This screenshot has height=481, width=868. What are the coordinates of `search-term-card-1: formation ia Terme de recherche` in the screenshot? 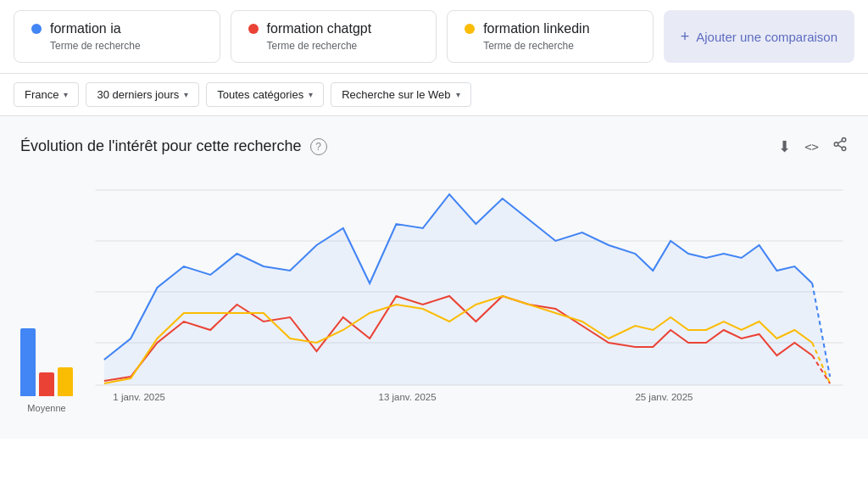 It's located at (117, 36).